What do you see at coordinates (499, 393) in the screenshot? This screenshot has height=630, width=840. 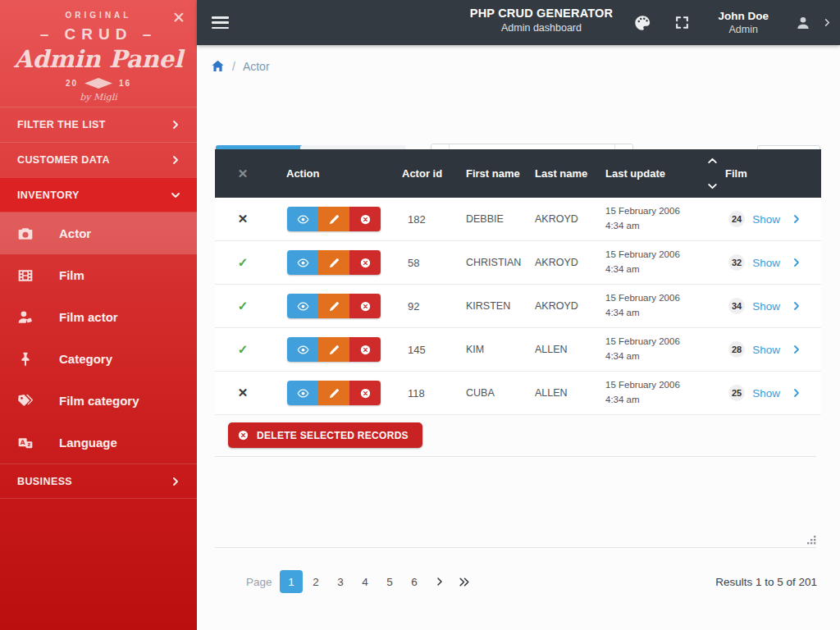 I see `first-name-cell: CUBA` at bounding box center [499, 393].